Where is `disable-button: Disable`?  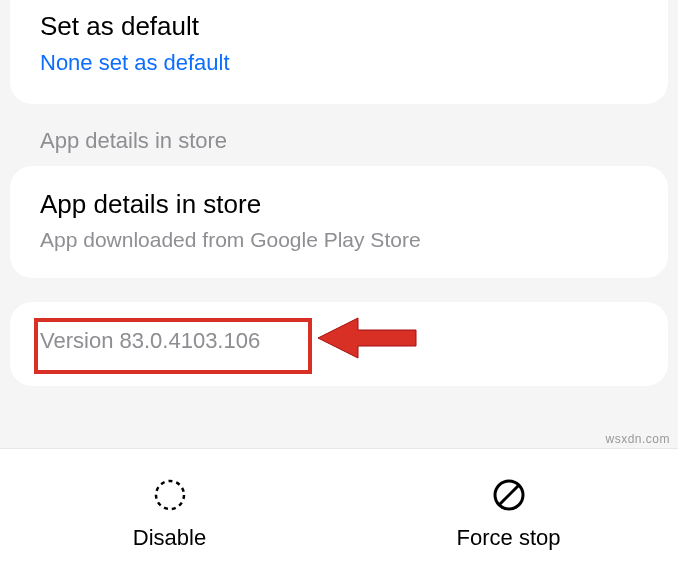 disable-button: Disable is located at coordinates (170, 512).